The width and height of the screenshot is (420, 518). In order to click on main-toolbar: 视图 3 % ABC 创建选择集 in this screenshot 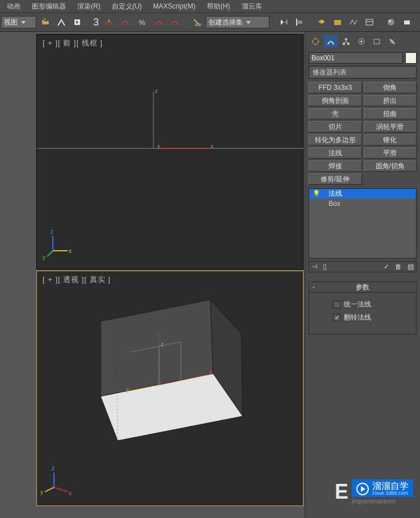, I will do `click(210, 22)`.